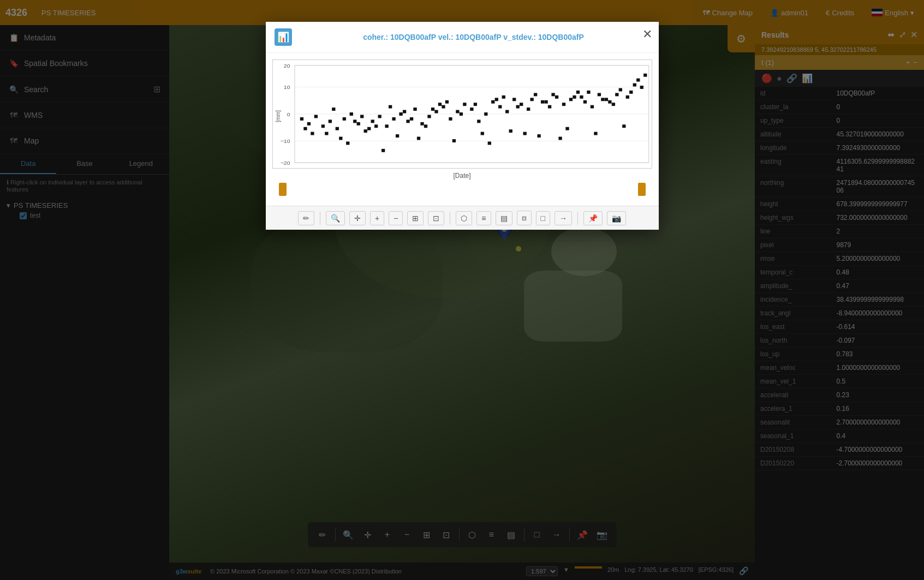  I want to click on camera-icon: 📷, so click(617, 218).